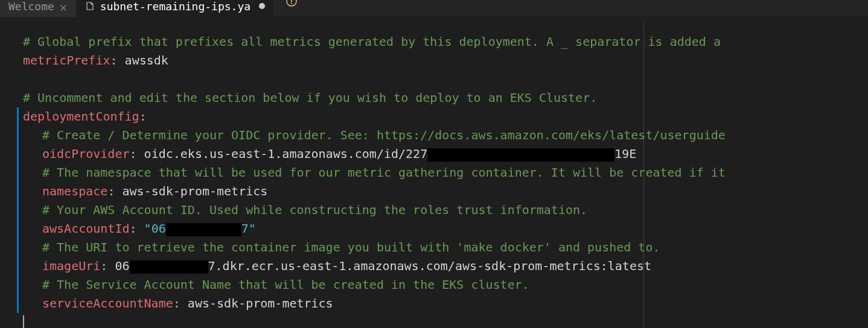 Image resolution: width=868 pixels, height=328 pixels. I want to click on code-line: deploymentConfig:, so click(445, 117).